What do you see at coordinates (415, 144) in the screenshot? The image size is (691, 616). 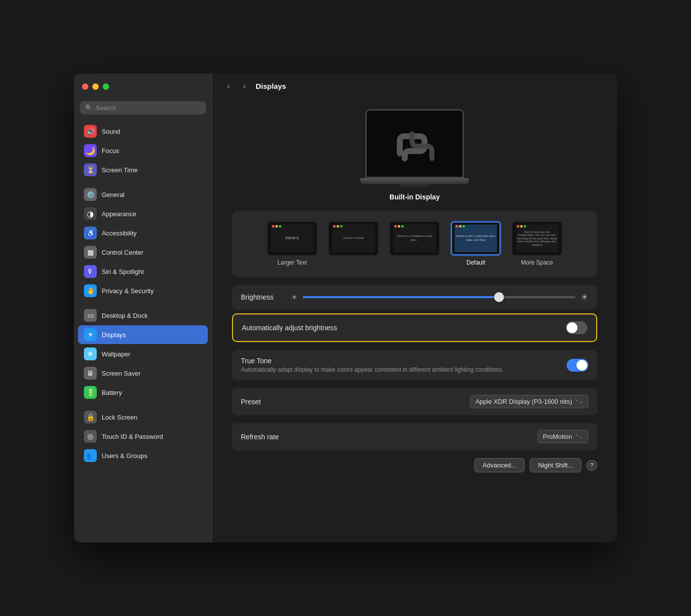 I see `laptop-screen` at bounding box center [415, 144].